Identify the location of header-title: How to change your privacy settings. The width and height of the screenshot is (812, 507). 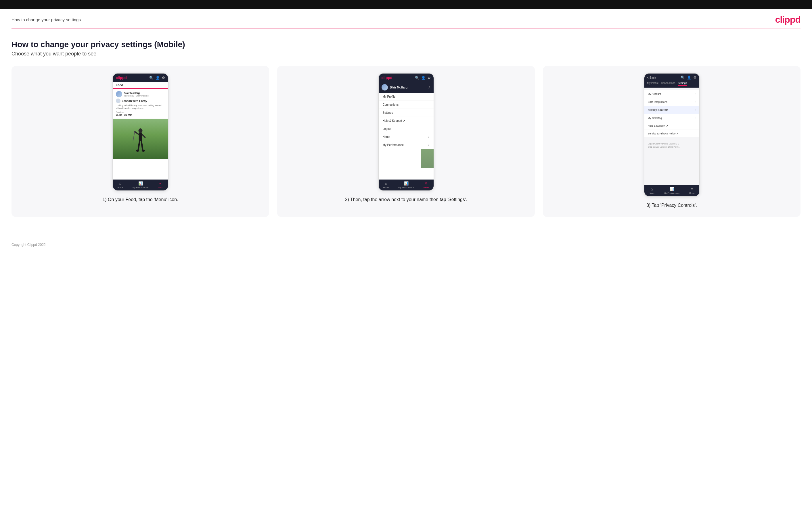
(46, 19).